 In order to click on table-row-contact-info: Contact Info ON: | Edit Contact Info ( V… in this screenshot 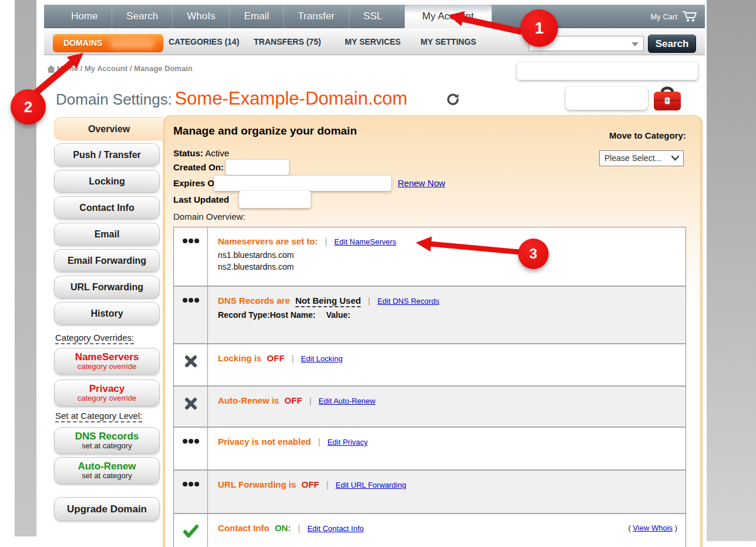, I will do `click(430, 530)`.